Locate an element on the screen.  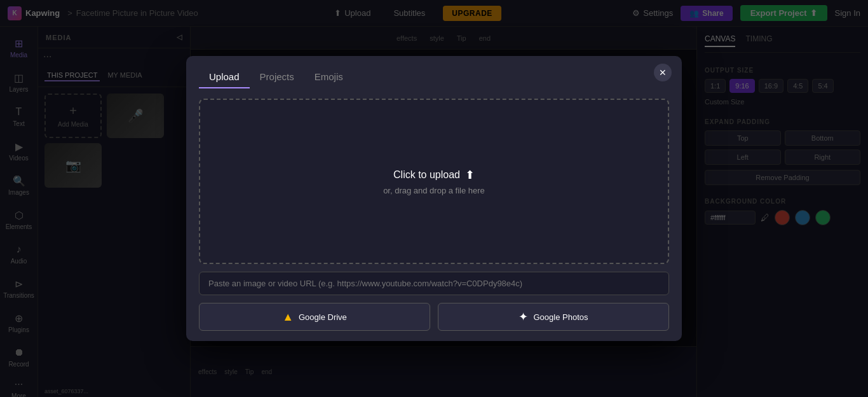
google-drive-button: ▲ Google Drive is located at coordinates (315, 317).